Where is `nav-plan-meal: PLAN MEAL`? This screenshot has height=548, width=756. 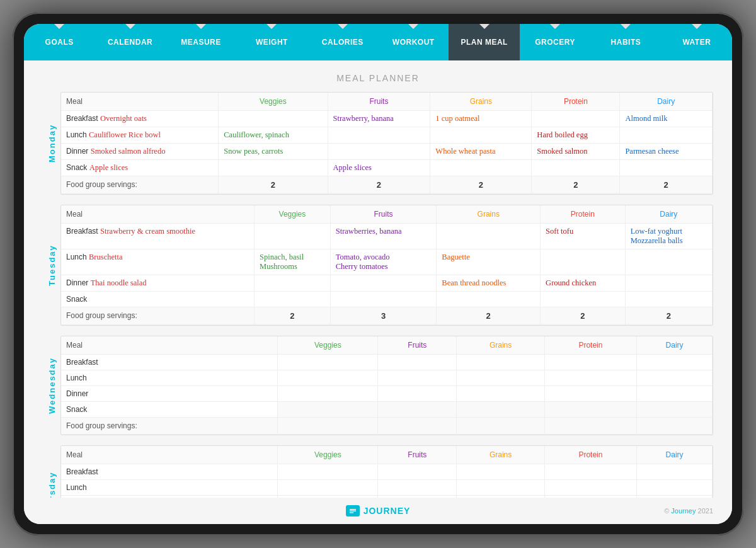 nav-plan-meal: PLAN MEAL is located at coordinates (484, 42).